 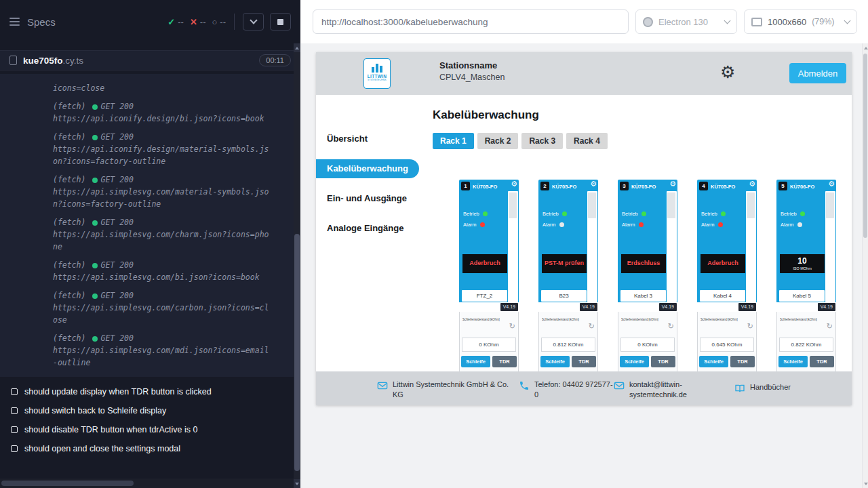 What do you see at coordinates (481, 319) in the screenshot?
I see `measure-label: Schleifenwiderstand [kOhm]` at bounding box center [481, 319].